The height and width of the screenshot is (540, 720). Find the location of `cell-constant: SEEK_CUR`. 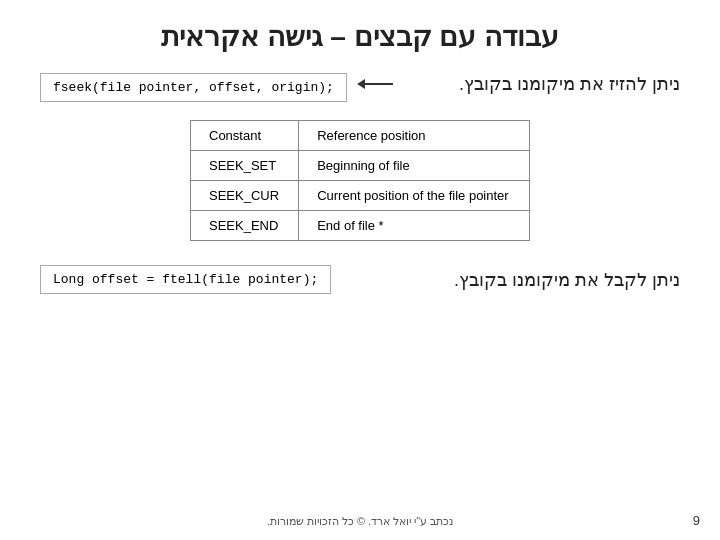

cell-constant: SEEK_CUR is located at coordinates (245, 196).